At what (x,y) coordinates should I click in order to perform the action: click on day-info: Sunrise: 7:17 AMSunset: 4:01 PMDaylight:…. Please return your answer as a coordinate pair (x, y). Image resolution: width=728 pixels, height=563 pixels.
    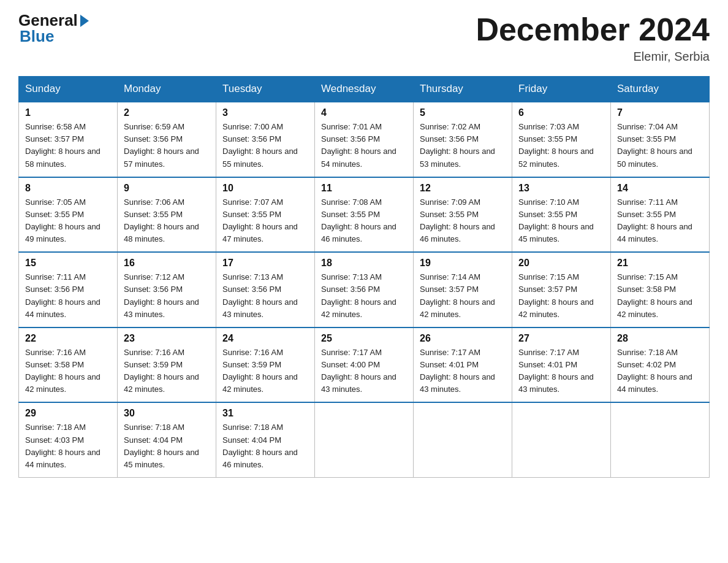
    Looking at the image, I should click on (561, 372).